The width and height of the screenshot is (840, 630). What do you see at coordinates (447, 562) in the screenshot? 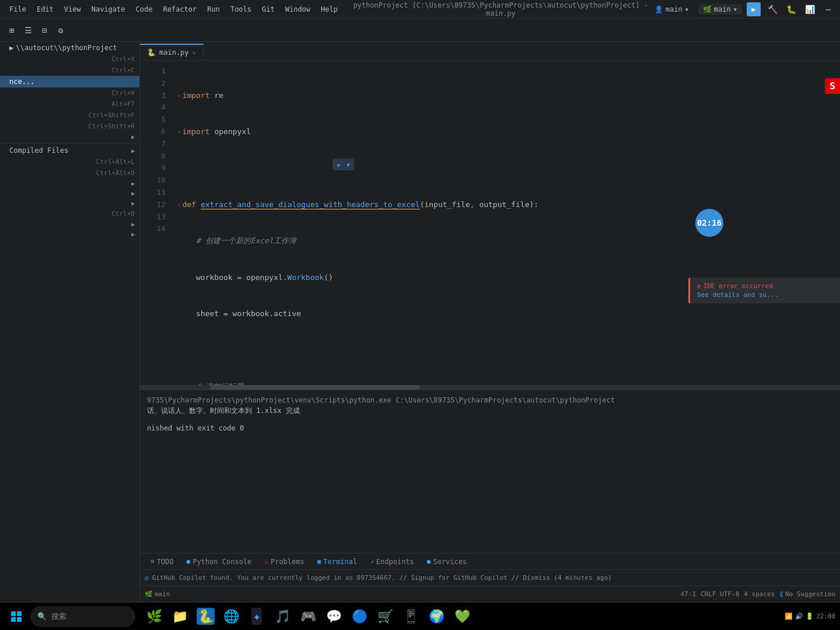
I see `tab-services: ● Services` at bounding box center [447, 562].